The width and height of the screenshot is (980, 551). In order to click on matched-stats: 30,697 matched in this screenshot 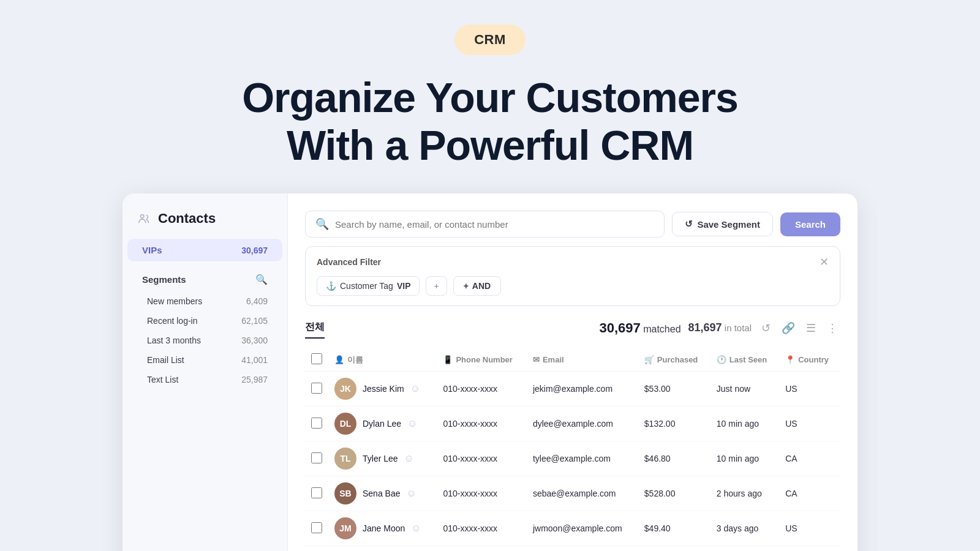, I will do `click(639, 328)`.